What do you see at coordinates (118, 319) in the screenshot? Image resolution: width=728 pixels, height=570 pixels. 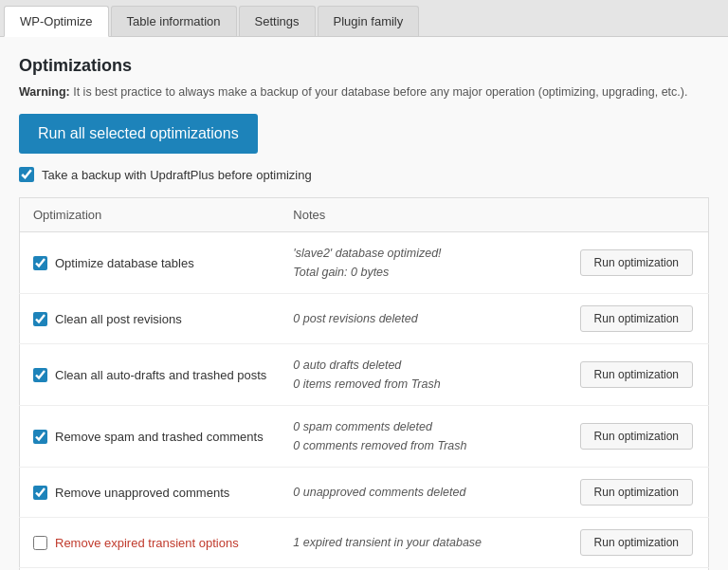 I see `opt-label-opt-2: Clean all post revisions` at bounding box center [118, 319].